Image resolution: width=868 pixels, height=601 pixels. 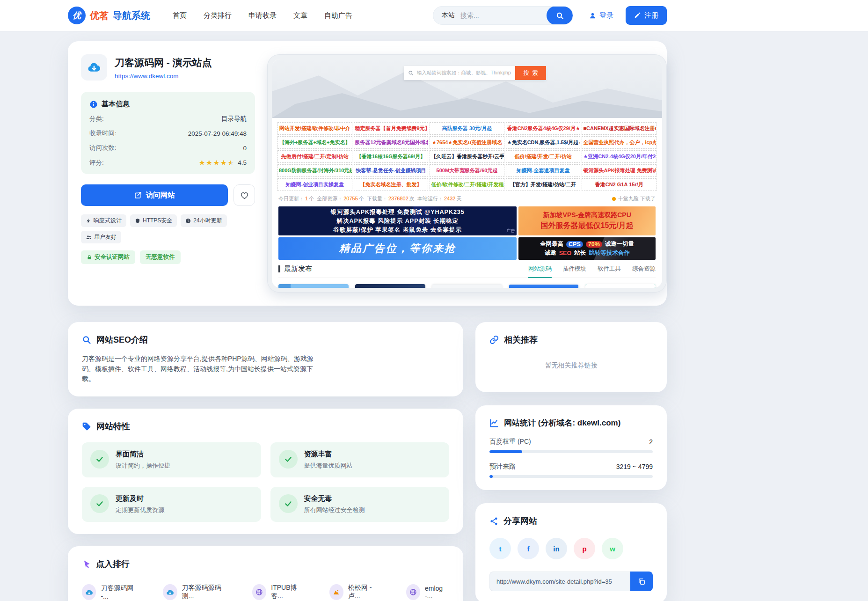 I want to click on login-link: 登录, so click(x=601, y=16).